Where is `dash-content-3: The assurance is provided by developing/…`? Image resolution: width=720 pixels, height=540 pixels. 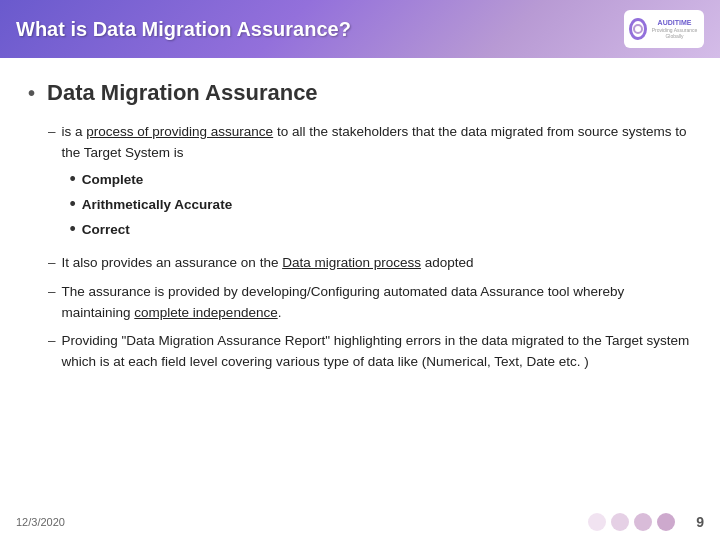 dash-content-3: The assurance is provided by developing/… is located at coordinates (377, 303).